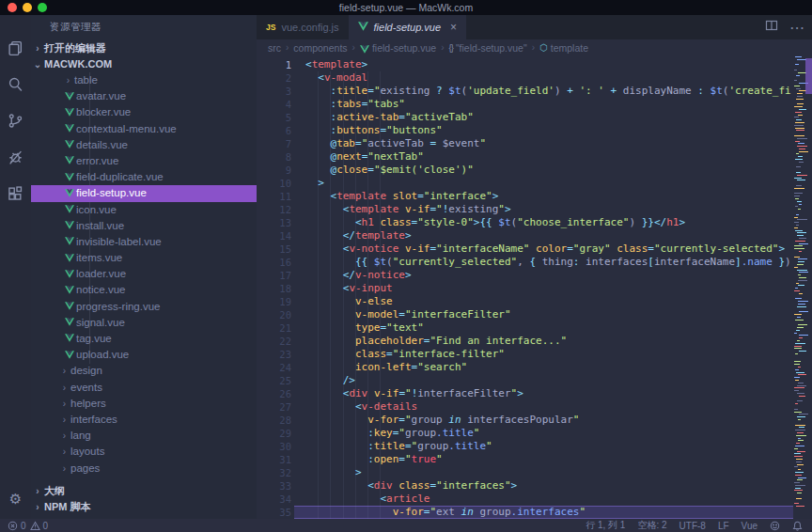  I want to click on code-line-25: />, so click(549, 381).